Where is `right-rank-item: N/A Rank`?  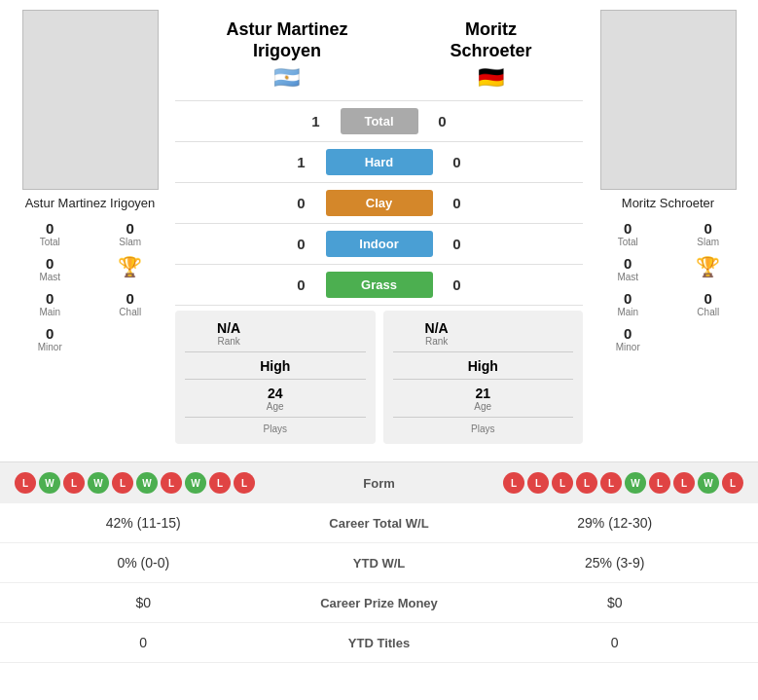
right-rank-item: N/A Rank is located at coordinates (437, 333).